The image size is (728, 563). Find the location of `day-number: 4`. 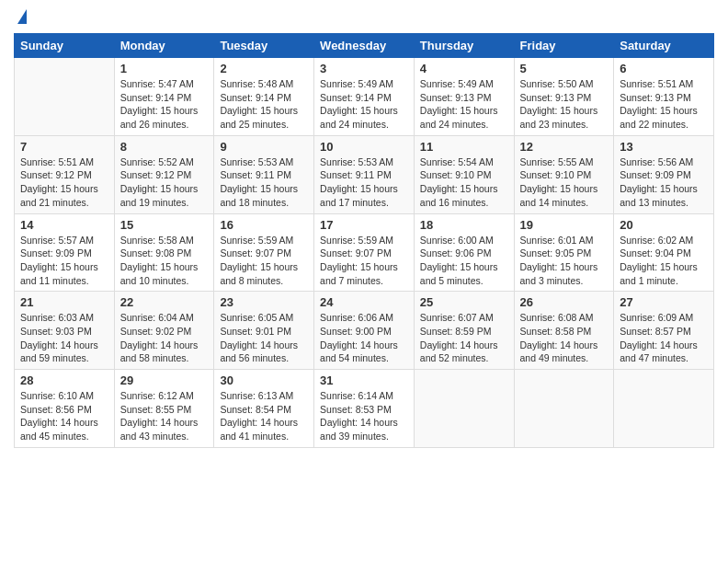

day-number: 4 is located at coordinates (464, 68).